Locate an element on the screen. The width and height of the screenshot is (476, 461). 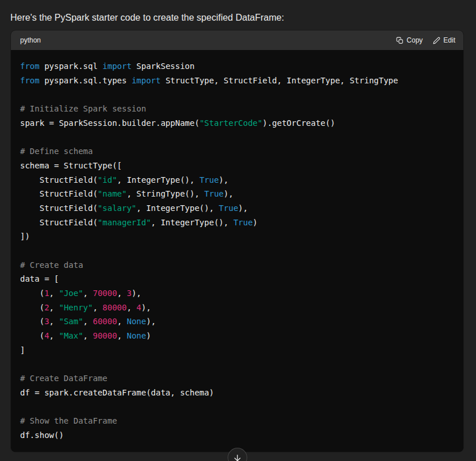
code-token: schema = StructType([ is located at coordinates (71, 166).